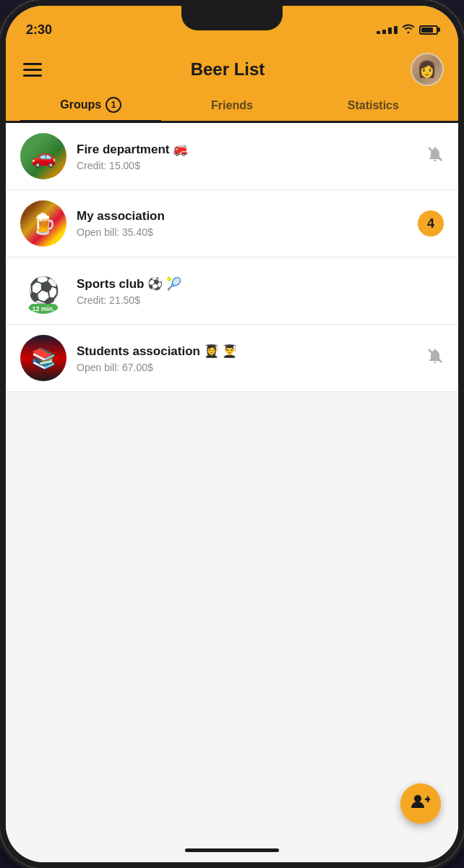  I want to click on group-status-sports: Credit: 21.50$, so click(255, 300).